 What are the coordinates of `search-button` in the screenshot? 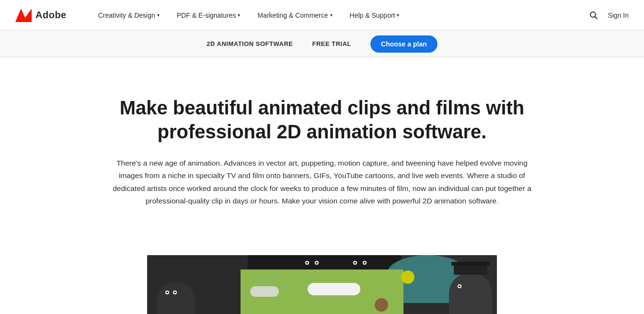 It's located at (594, 15).